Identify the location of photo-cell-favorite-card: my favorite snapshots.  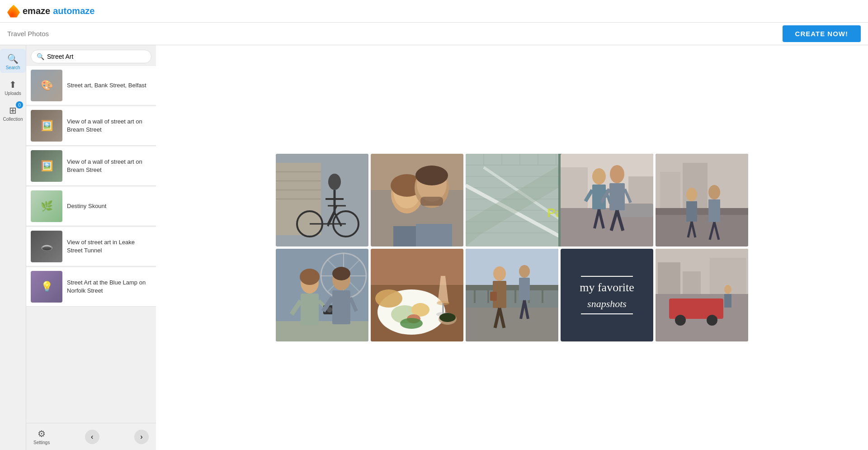
(607, 295).